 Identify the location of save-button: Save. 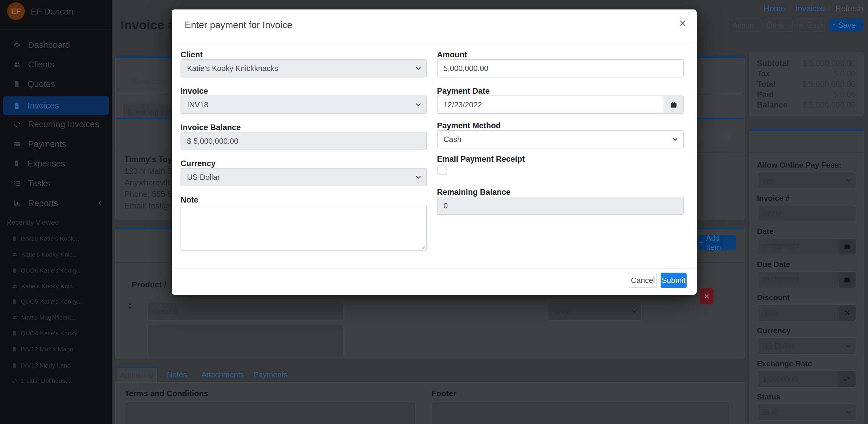
(846, 25).